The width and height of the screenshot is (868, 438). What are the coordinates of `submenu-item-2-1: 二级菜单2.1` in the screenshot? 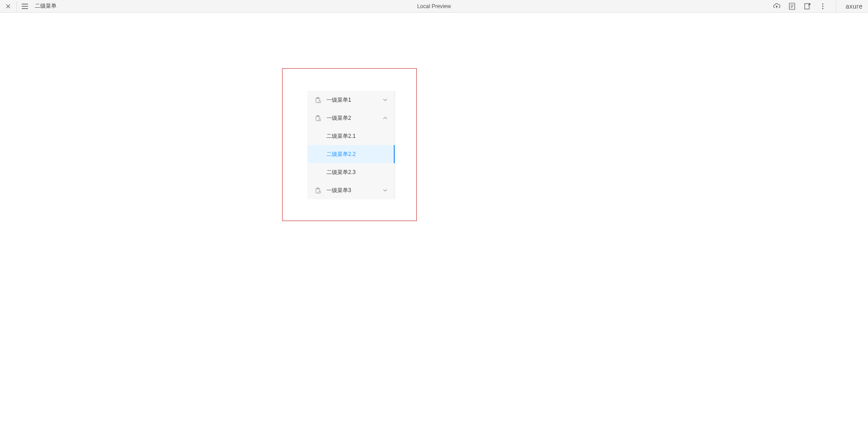 It's located at (351, 136).